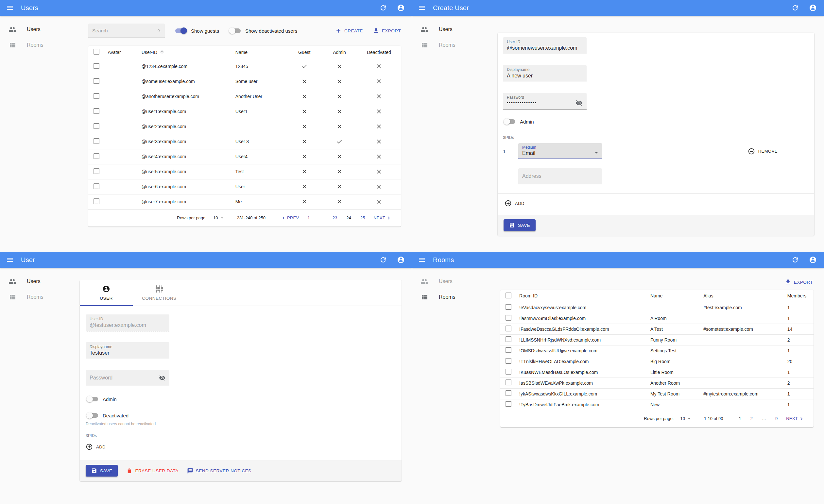 This screenshot has width=824, height=504. What do you see at coordinates (560, 151) in the screenshot?
I see `medium-select: Medium Email` at bounding box center [560, 151].